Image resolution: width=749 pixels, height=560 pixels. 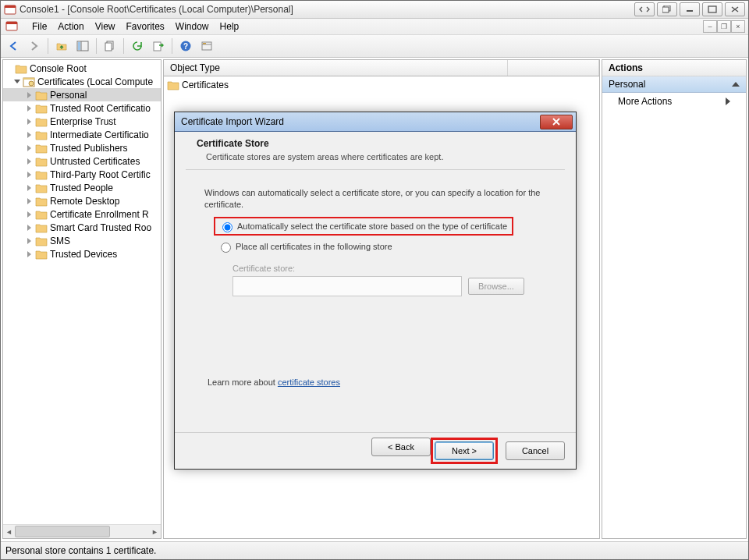 What do you see at coordinates (145, 27) in the screenshot?
I see `menu-favorites: Favorites` at bounding box center [145, 27].